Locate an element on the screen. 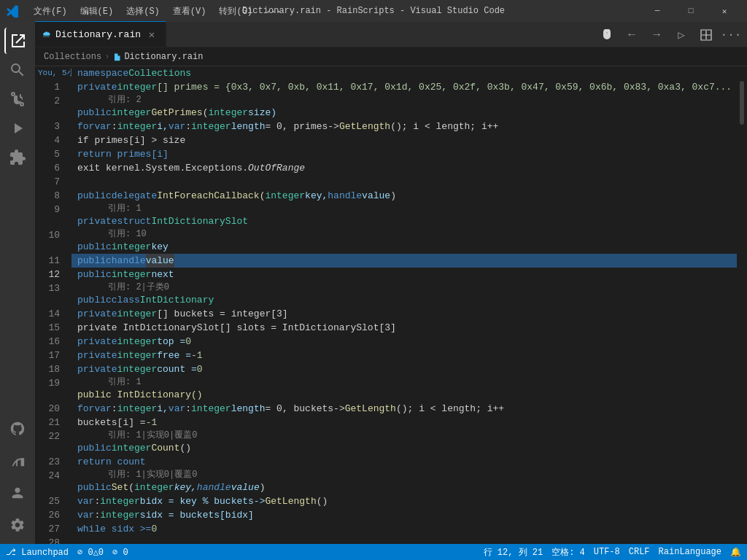 Image resolution: width=747 pixels, height=560 pixels. breadcrumb: Collections › Dictionary.rain is located at coordinates (391, 57).